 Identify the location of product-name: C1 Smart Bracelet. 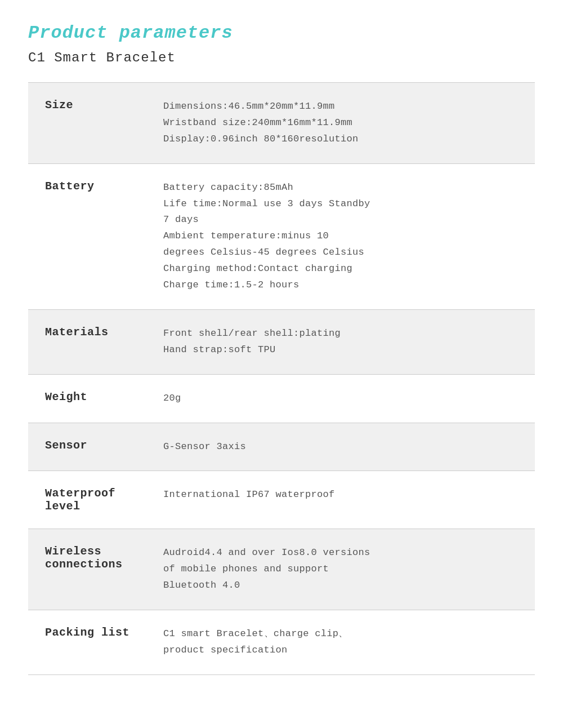
(282, 57).